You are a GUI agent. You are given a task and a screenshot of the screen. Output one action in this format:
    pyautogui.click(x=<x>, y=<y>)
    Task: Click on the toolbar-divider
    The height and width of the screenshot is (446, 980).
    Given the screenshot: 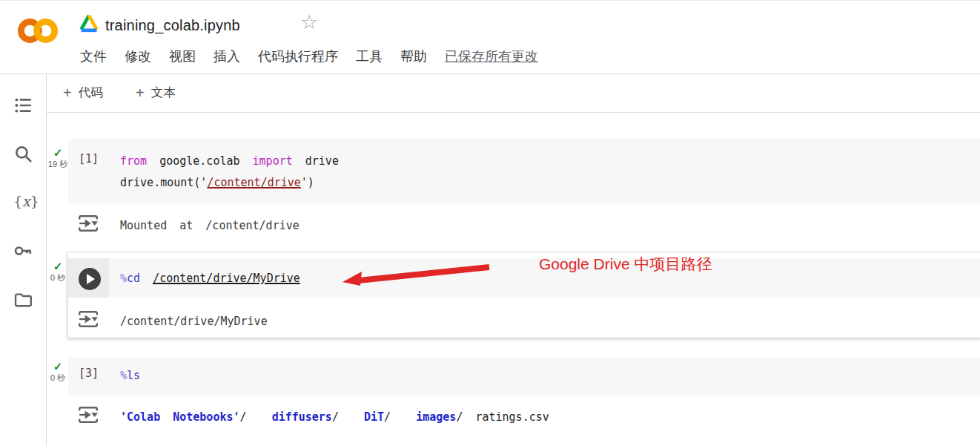 What is the action you would take?
    pyautogui.click(x=513, y=113)
    